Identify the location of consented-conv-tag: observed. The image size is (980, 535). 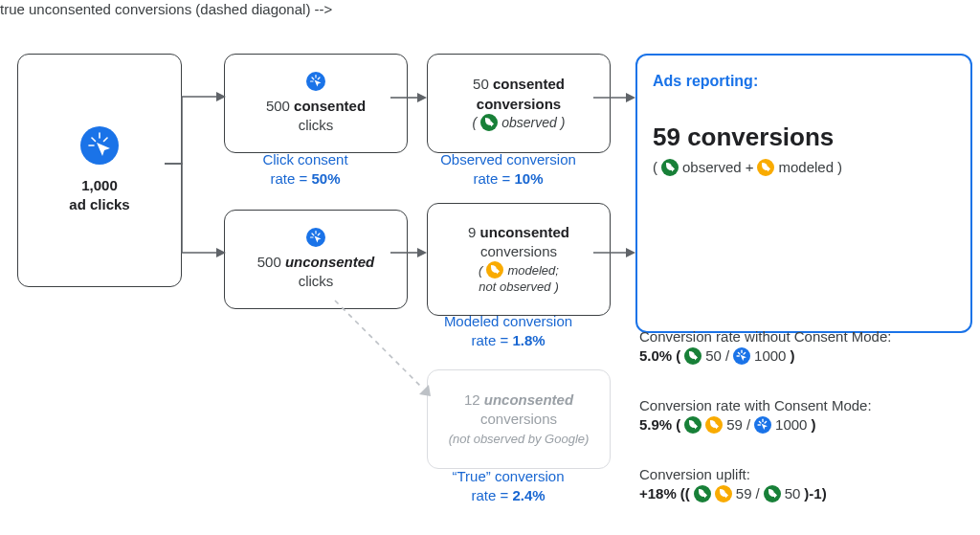
(529, 123).